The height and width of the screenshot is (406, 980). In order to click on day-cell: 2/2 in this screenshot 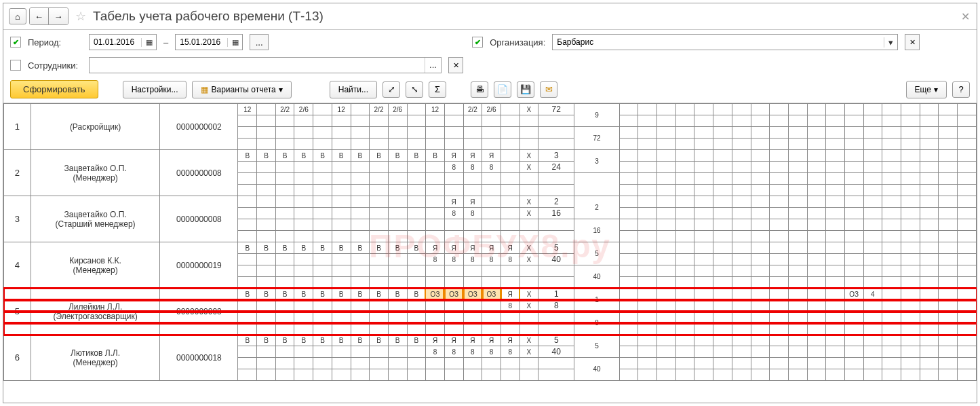, I will do `click(473, 110)`.